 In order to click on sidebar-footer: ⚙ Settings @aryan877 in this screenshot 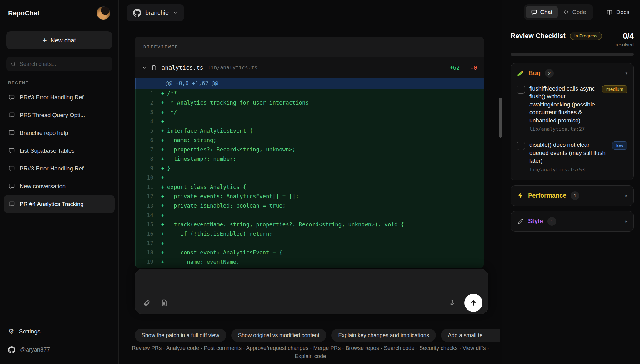, I will do `click(59, 342)`.